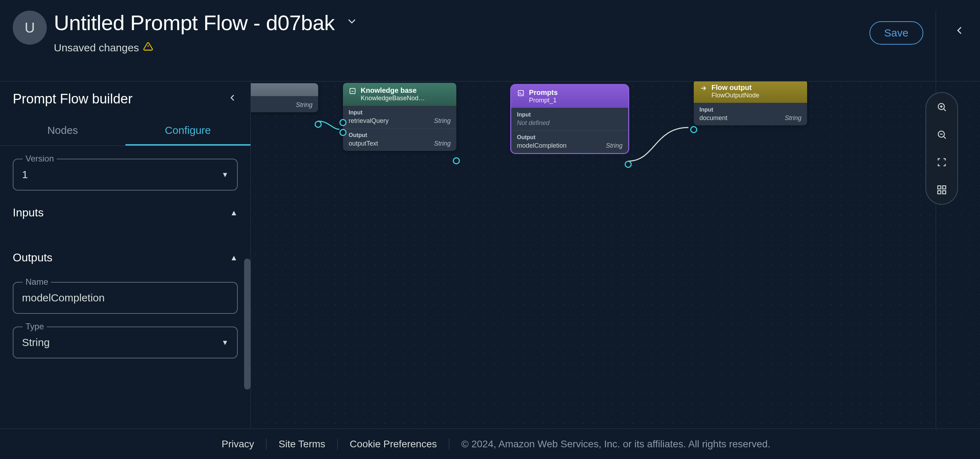 The image size is (980, 459). Describe the element at coordinates (751, 114) in the screenshot. I see `node-input-section: Input document String` at that location.